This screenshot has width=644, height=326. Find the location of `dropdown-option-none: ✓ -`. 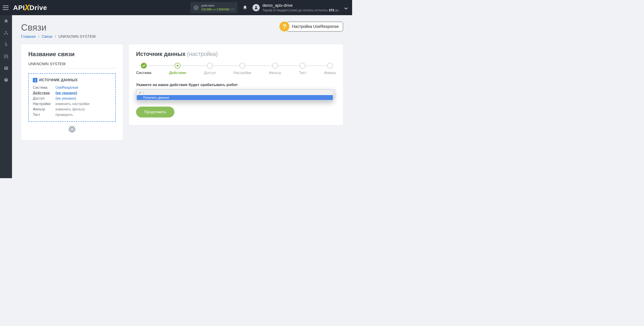

dropdown-option-none: ✓ - is located at coordinates (235, 92).